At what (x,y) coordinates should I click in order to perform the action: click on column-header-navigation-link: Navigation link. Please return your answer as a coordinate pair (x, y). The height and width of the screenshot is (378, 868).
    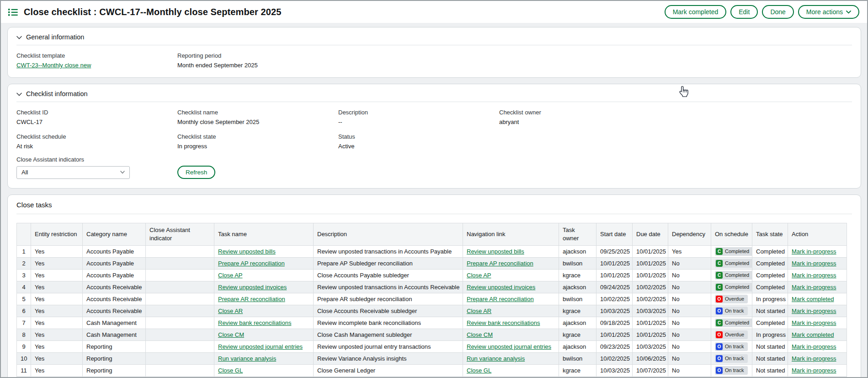
    Looking at the image, I should click on (511, 234).